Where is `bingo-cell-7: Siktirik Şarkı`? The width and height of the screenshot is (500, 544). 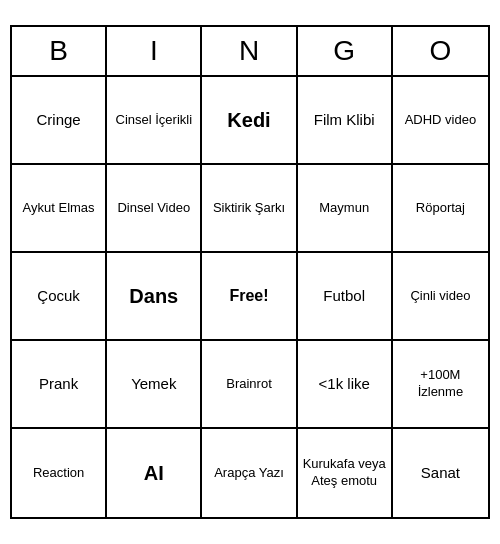
bingo-cell-7: Siktirik Şarkı is located at coordinates (250, 209).